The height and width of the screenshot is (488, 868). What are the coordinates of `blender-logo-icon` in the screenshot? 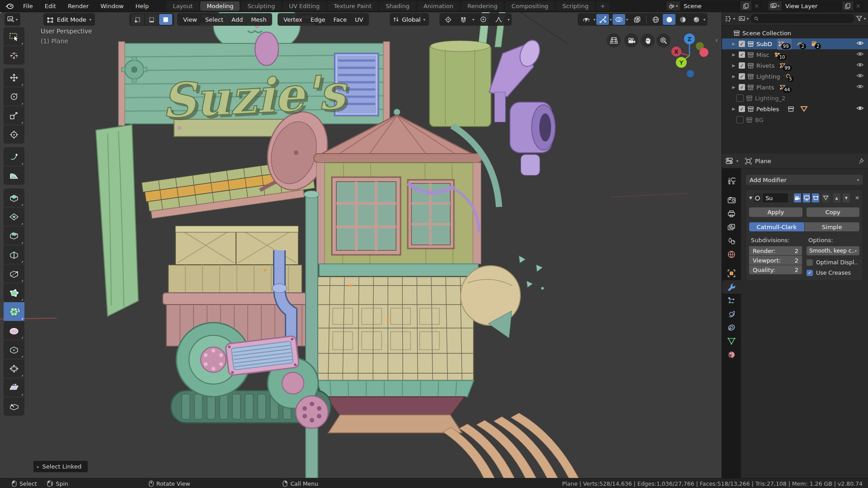 It's located at (9, 6).